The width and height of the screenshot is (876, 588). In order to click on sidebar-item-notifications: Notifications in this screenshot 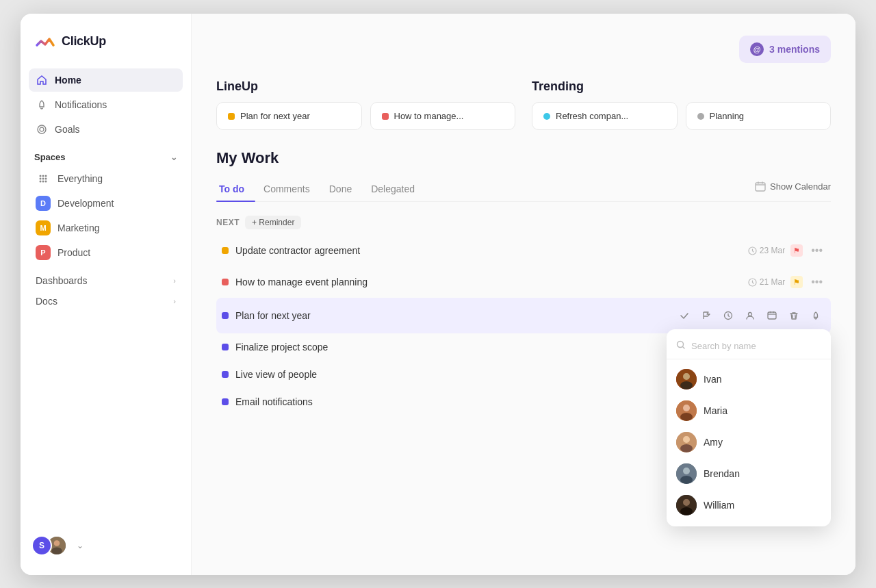, I will do `click(105, 105)`.